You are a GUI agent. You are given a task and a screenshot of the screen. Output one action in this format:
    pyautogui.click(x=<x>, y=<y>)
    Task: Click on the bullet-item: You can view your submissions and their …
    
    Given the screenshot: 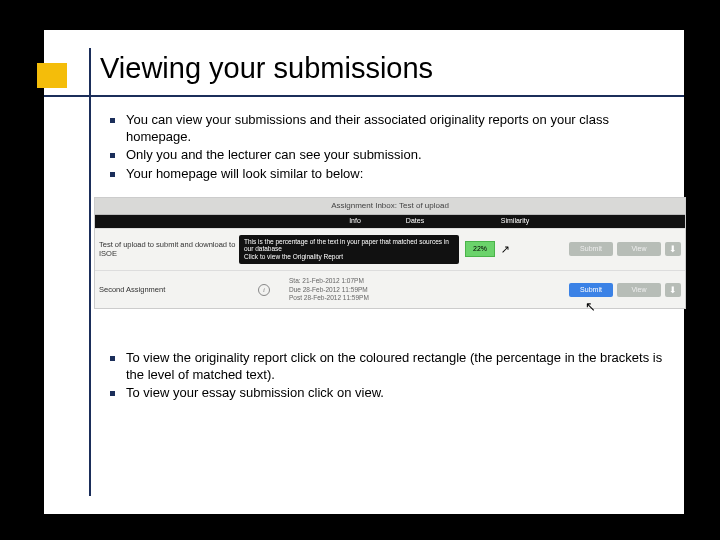 What is the action you would take?
    pyautogui.click(x=384, y=128)
    